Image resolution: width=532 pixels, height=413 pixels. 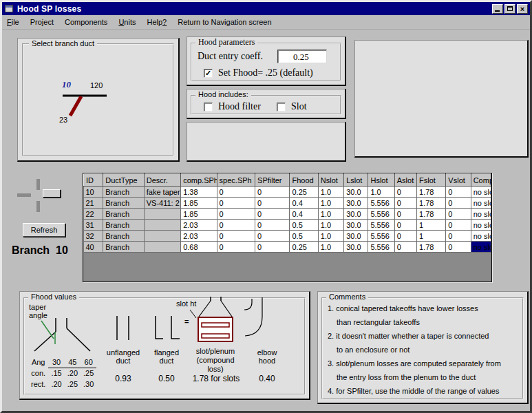 I want to click on grid-cell: 1, so click(x=432, y=236).